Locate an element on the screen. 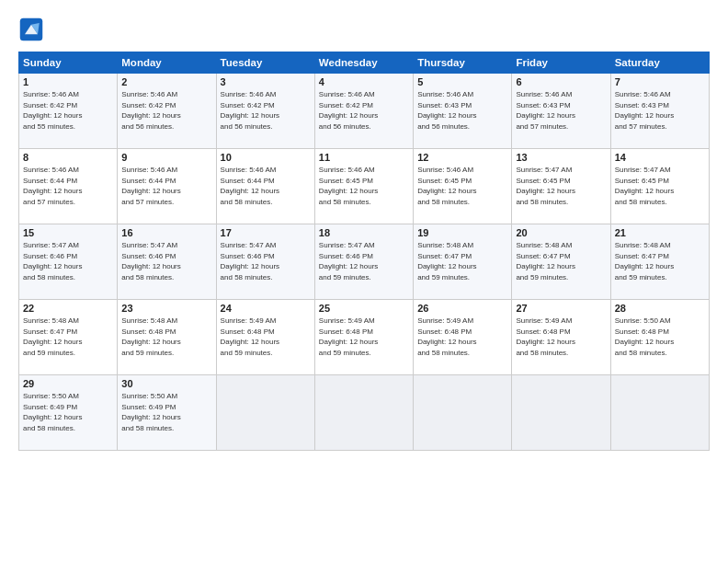 The image size is (728, 563). day-number: 22 is located at coordinates (68, 308).